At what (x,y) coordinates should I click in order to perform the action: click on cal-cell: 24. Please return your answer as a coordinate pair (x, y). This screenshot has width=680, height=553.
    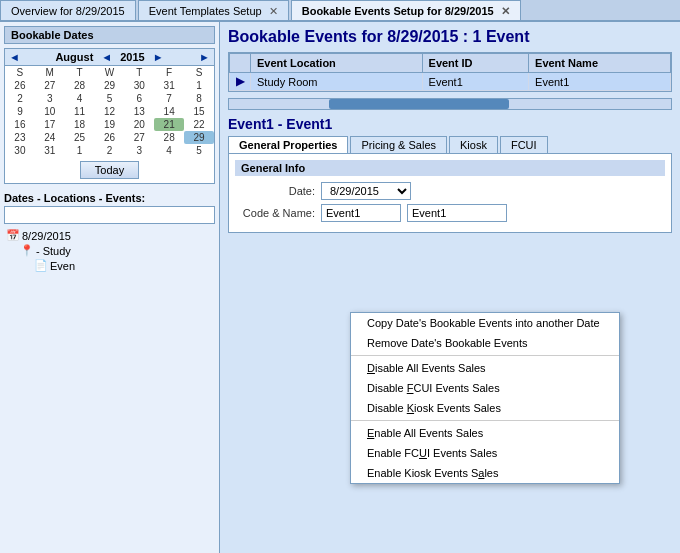
    Looking at the image, I should click on (50, 138).